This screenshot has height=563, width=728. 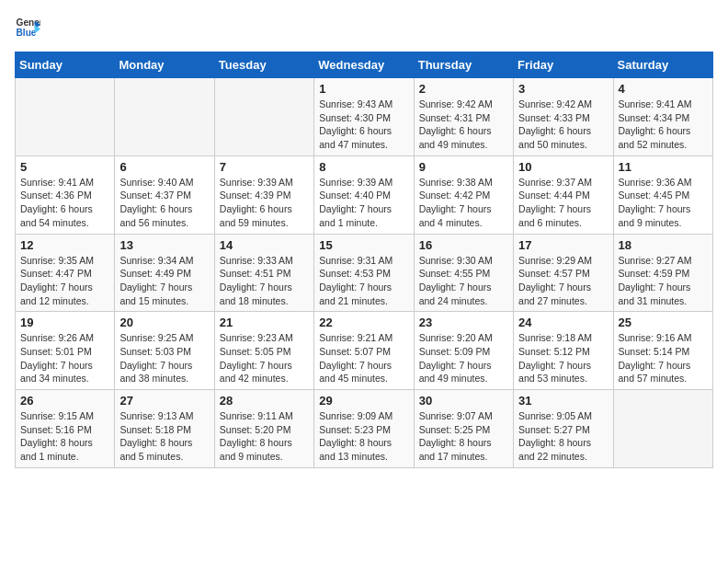 I want to click on calendar-cell: 7Sunrise: 9:39 AM Sunset: 4:39 PM Daylig…, so click(x=264, y=195).